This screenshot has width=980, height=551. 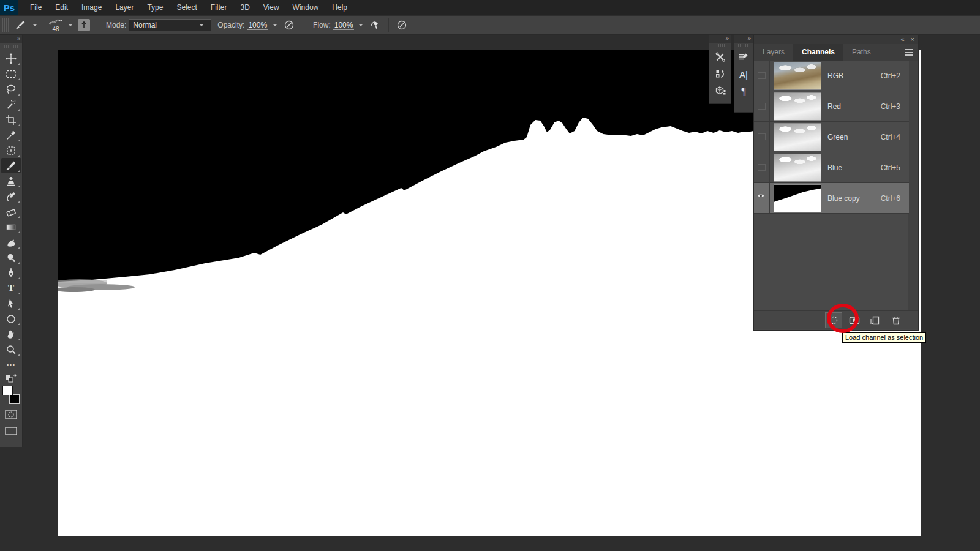 I want to click on menu-window: Window, so click(x=306, y=7).